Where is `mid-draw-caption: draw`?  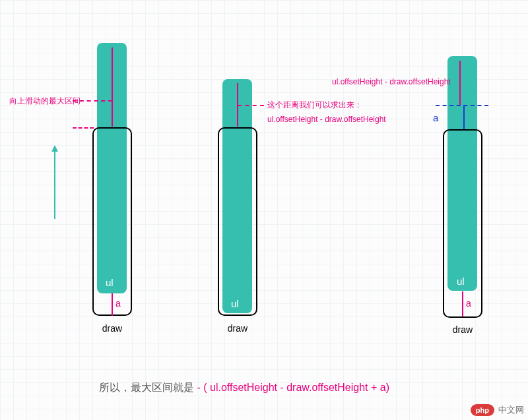
mid-draw-caption: draw is located at coordinates (238, 328).